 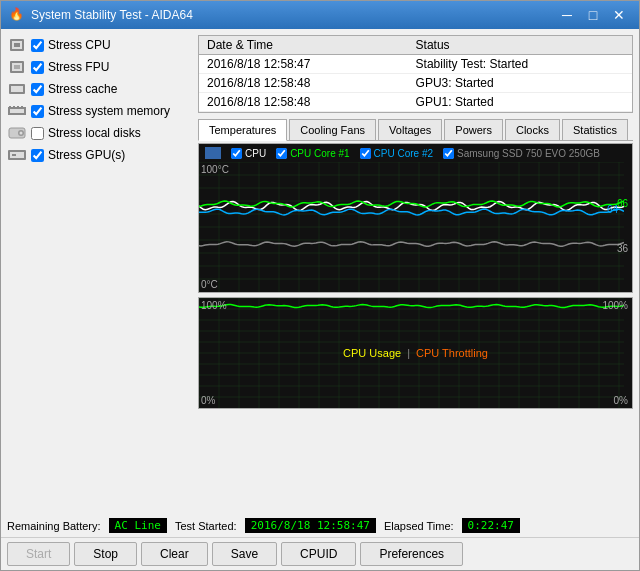 What do you see at coordinates (366, 154) in the screenshot?
I see `legend-core2-checkbox` at bounding box center [366, 154].